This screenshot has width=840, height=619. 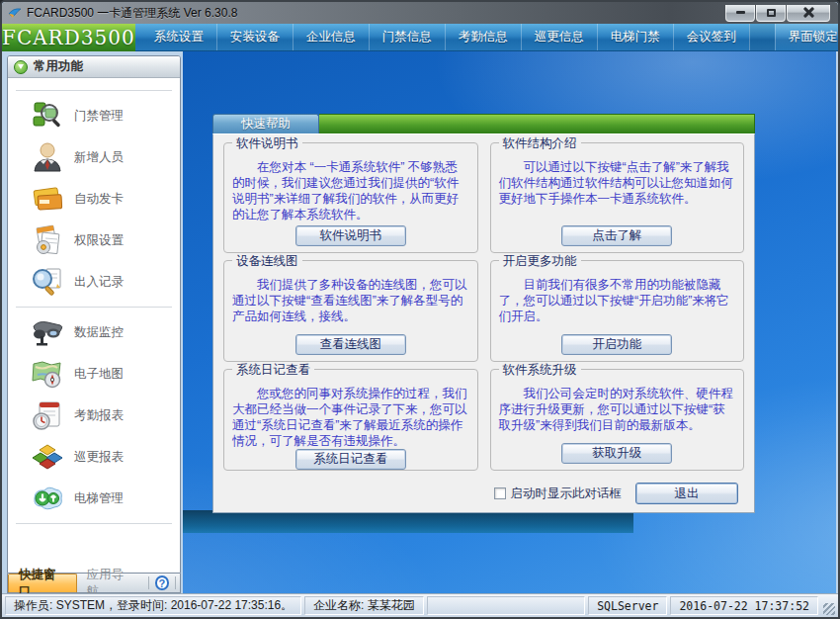 What do you see at coordinates (94, 374) in the screenshot?
I see `sidebar-item-e-map: 电子地图` at bounding box center [94, 374].